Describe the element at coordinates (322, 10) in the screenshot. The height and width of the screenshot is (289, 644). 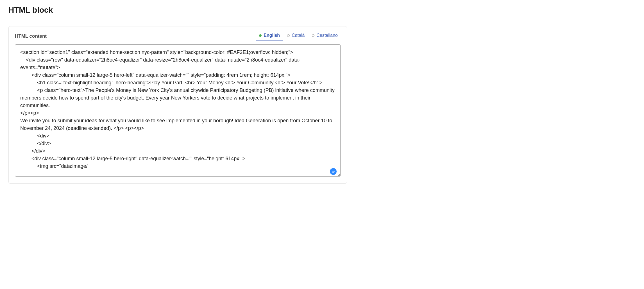
I see `page-title: HTML block` at that location.